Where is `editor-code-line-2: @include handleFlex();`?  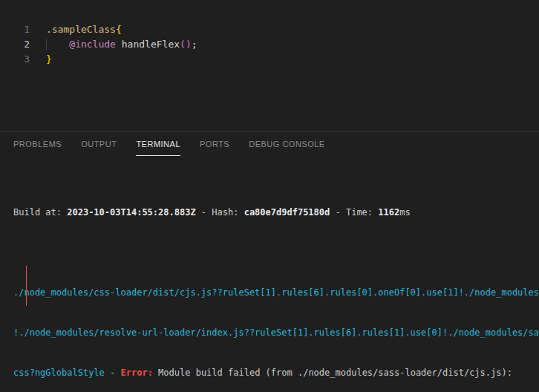 editor-code-line-2: @include handleFlex(); is located at coordinates (122, 45).